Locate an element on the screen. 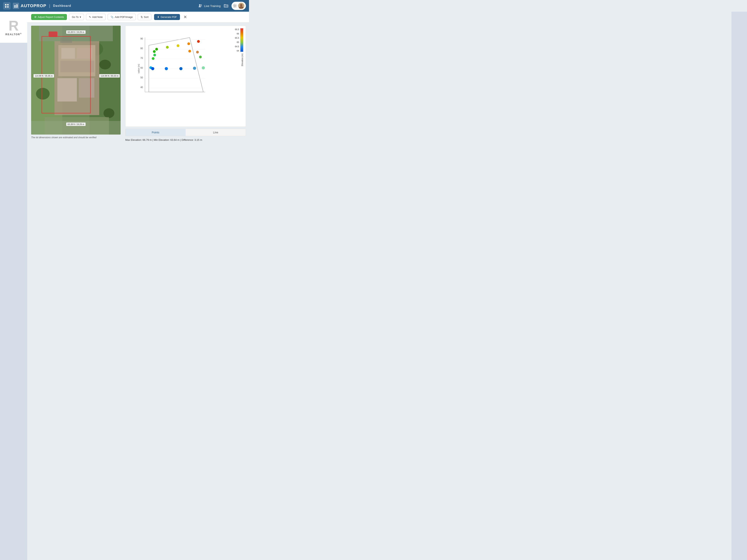 Image resolution: width=747 pixels, height=560 pixels. svg-text: 80 is located at coordinates (142, 48).